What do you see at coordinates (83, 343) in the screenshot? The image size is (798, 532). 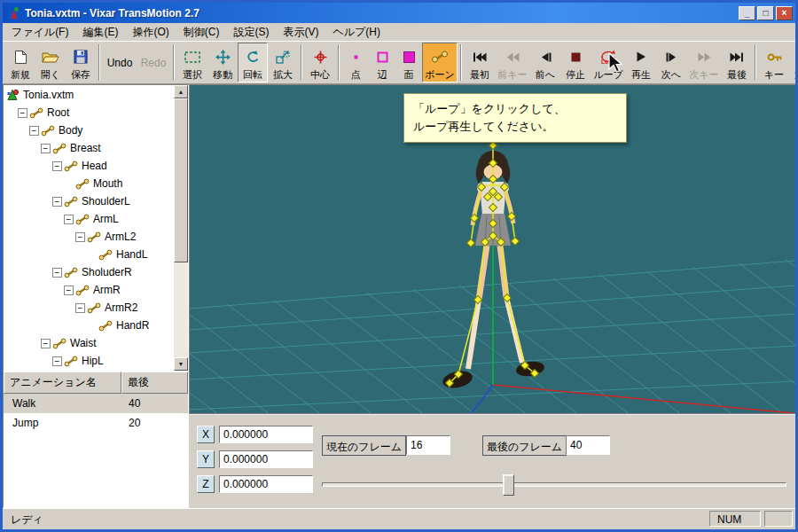 I see `tree-item-label: Waist` at bounding box center [83, 343].